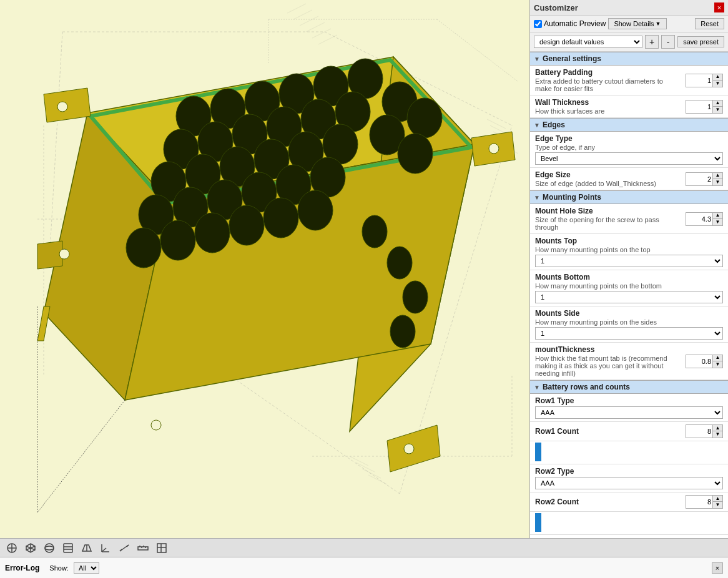  Describe the element at coordinates (629, 333) in the screenshot. I see `mounts-side-select: 1 0 2 3` at that location.